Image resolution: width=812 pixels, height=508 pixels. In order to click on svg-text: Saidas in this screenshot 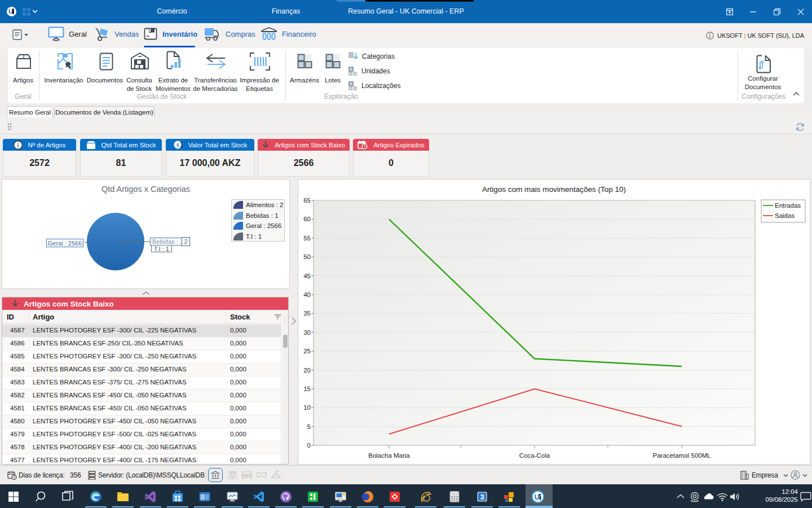, I will do `click(785, 216)`.